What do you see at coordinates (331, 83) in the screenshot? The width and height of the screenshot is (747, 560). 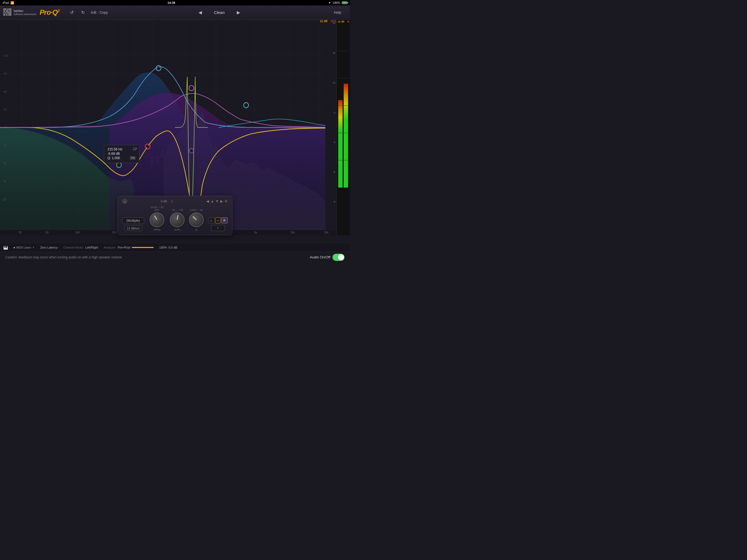 I see `db-scale-label-p3: +3` at bounding box center [331, 83].